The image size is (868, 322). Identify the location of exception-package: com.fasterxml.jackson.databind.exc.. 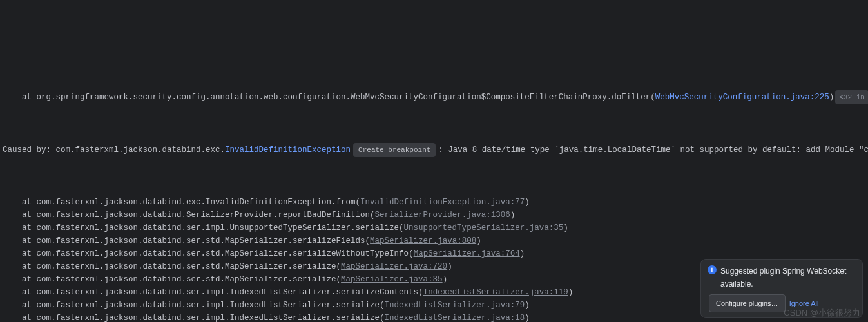
(140, 150).